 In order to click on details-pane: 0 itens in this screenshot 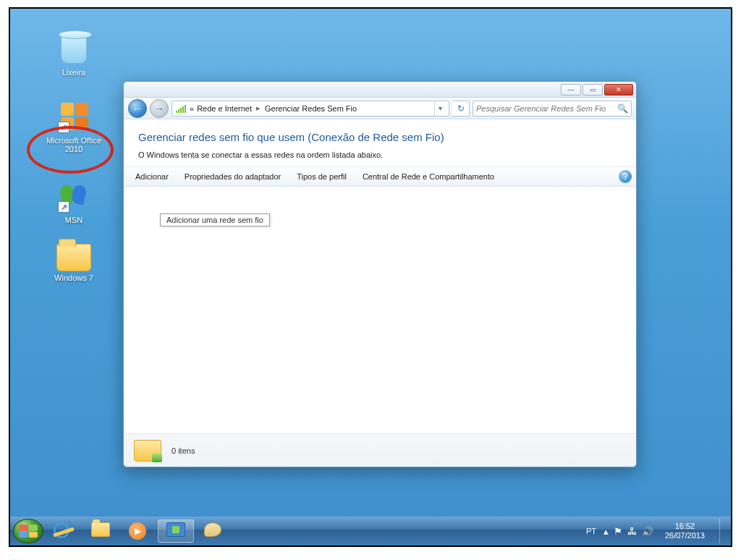, I will do `click(380, 450)`.